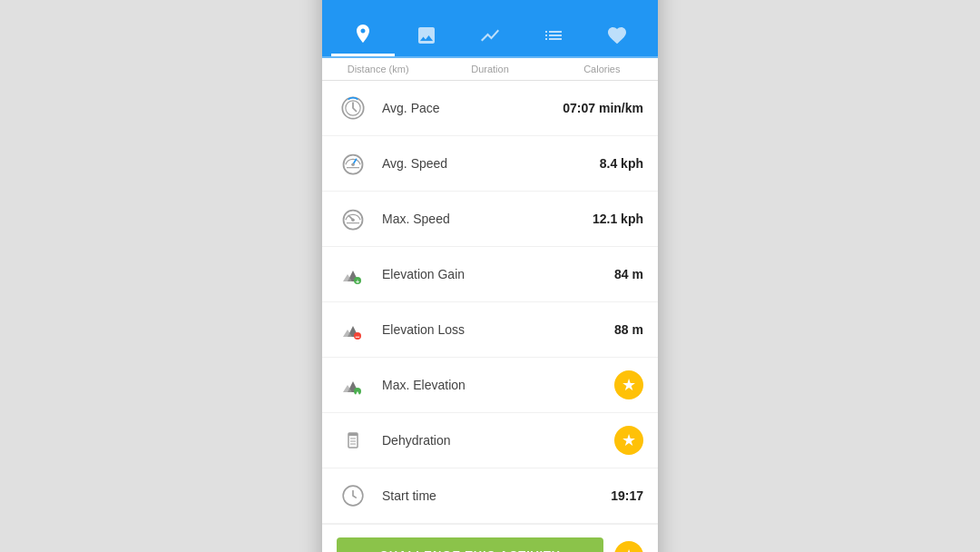  What do you see at coordinates (629, 440) in the screenshot?
I see `dehydration-star: ★` at bounding box center [629, 440].